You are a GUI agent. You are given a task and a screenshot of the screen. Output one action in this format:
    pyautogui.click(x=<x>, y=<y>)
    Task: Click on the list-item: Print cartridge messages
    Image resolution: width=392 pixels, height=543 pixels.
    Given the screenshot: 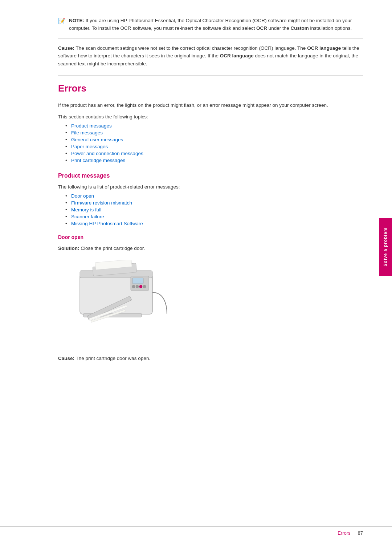 What is the action you would take?
    pyautogui.click(x=214, y=161)
    